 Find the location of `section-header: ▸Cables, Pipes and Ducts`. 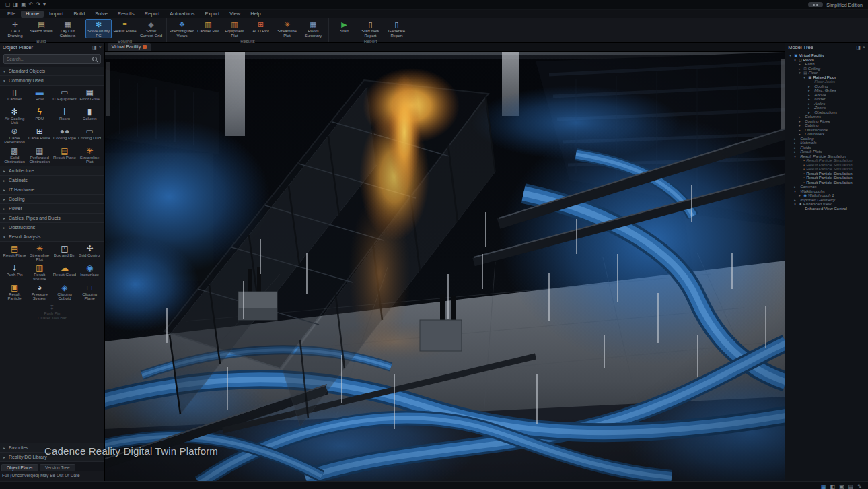

section-header: ▸Cables, Pipes and Ducts is located at coordinates (52, 218).